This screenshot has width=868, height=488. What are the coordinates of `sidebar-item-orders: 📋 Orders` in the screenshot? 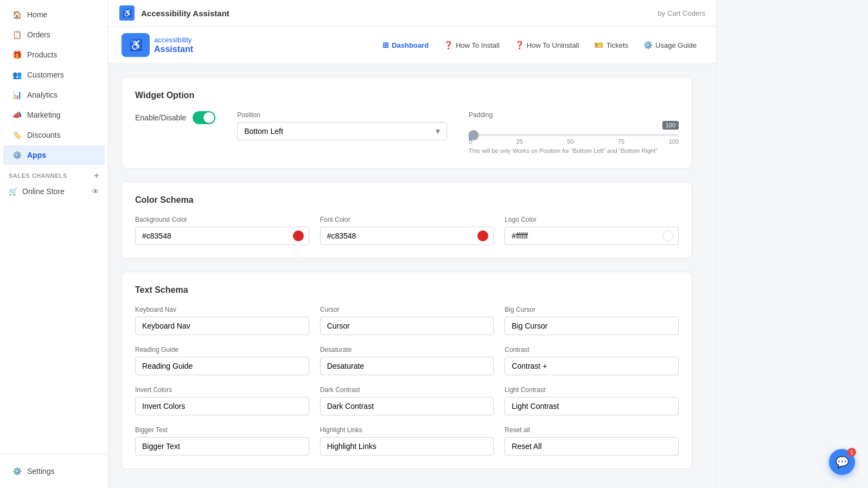 It's located at (54, 35).